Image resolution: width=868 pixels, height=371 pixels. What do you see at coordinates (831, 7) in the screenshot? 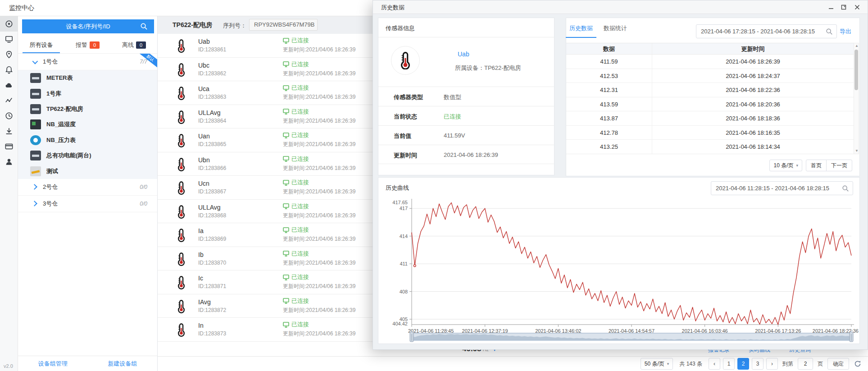
I see `minimize-icon` at bounding box center [831, 7].